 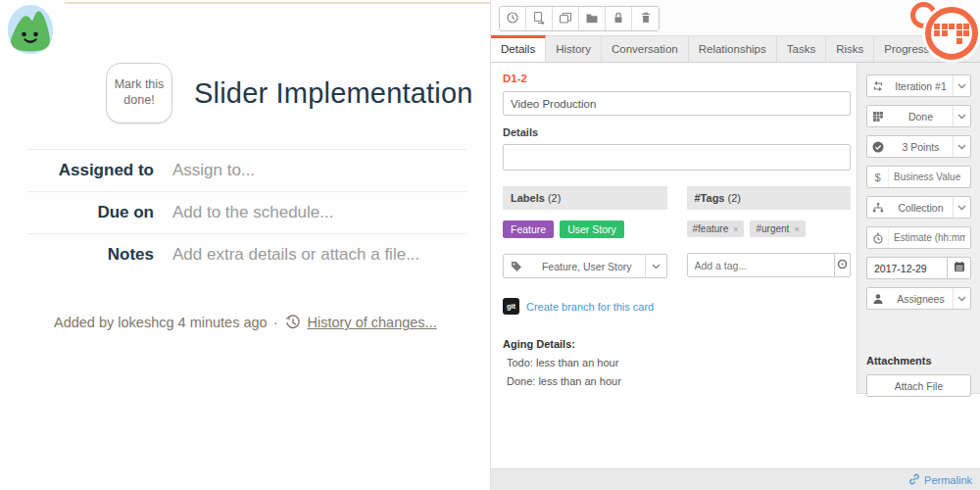 What do you see at coordinates (843, 265) in the screenshot?
I see `plus-circle-icon` at bounding box center [843, 265].